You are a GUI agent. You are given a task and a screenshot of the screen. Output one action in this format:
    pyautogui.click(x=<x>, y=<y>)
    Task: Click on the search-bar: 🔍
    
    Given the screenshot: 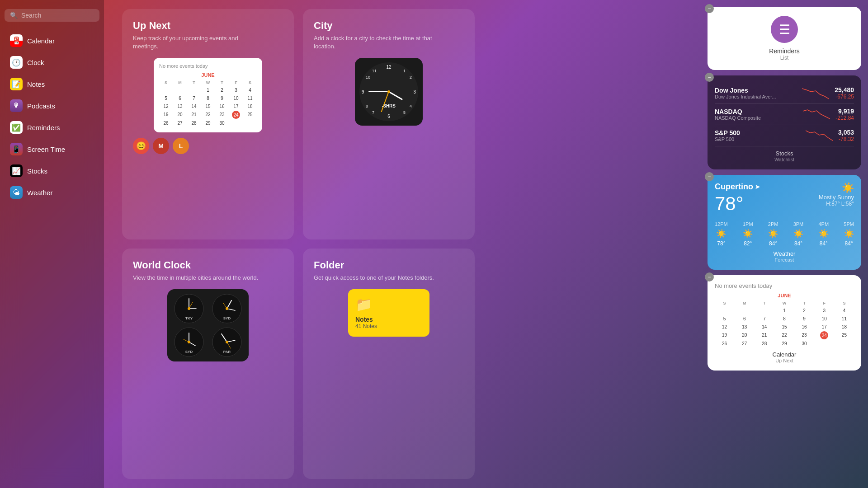 What is the action you would take?
    pyautogui.click(x=52, y=15)
    